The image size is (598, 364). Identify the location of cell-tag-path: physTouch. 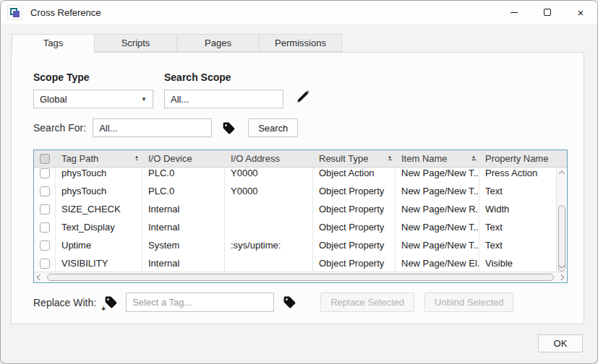
(99, 191).